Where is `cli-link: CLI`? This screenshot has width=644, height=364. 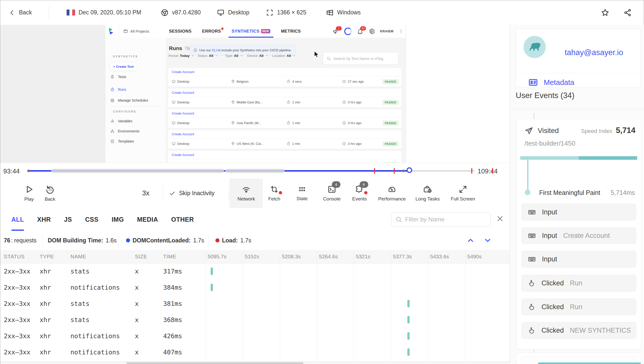 cli-link: CLI is located at coordinates (214, 50).